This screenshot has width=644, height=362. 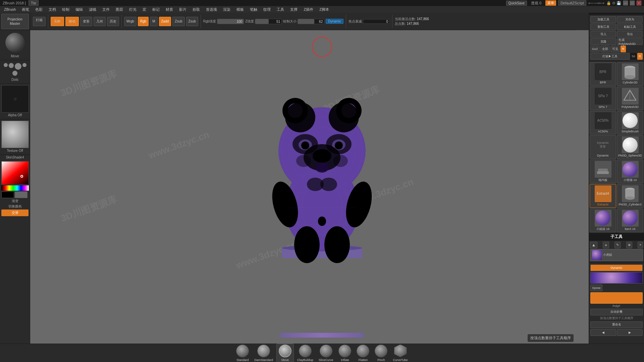 What do you see at coordinates (603, 123) in the screenshot?
I see `tool-ac: AC50% AC50%` at bounding box center [603, 123].